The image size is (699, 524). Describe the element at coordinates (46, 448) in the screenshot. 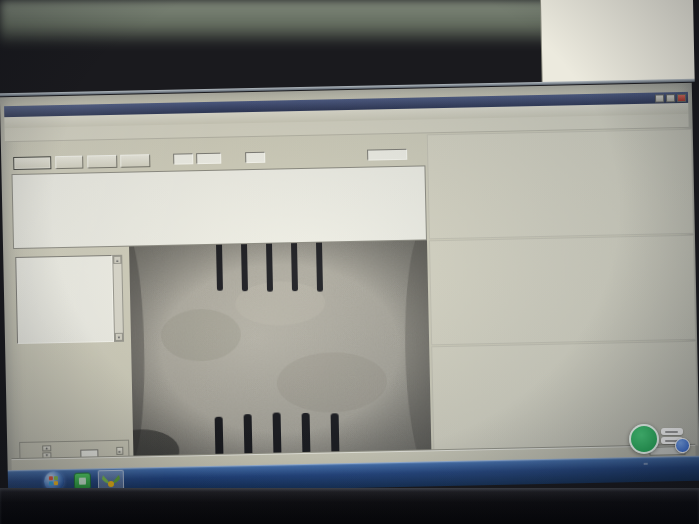

I see `jog-up-button: ▲` at that location.